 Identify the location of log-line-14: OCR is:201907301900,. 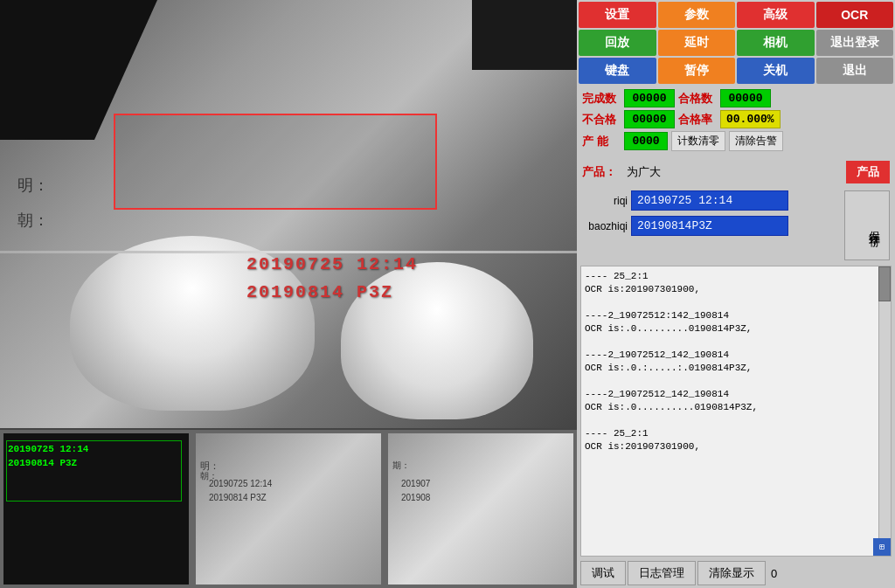
(736, 447).